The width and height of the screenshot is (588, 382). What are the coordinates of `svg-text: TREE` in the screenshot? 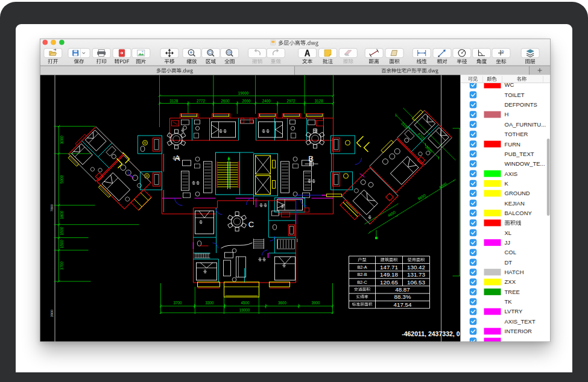 It's located at (511, 292).